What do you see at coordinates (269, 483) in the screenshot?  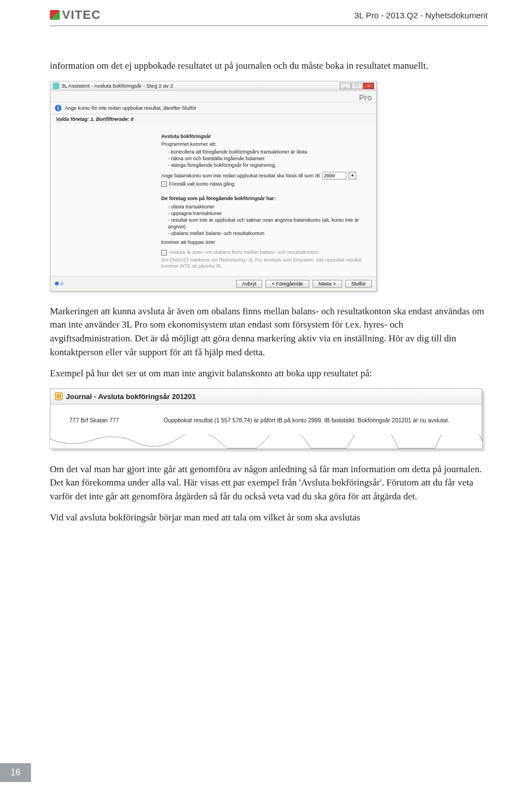 I see `paragraph-4: Om det val man har gjort inte går att ge…` at bounding box center [269, 483].